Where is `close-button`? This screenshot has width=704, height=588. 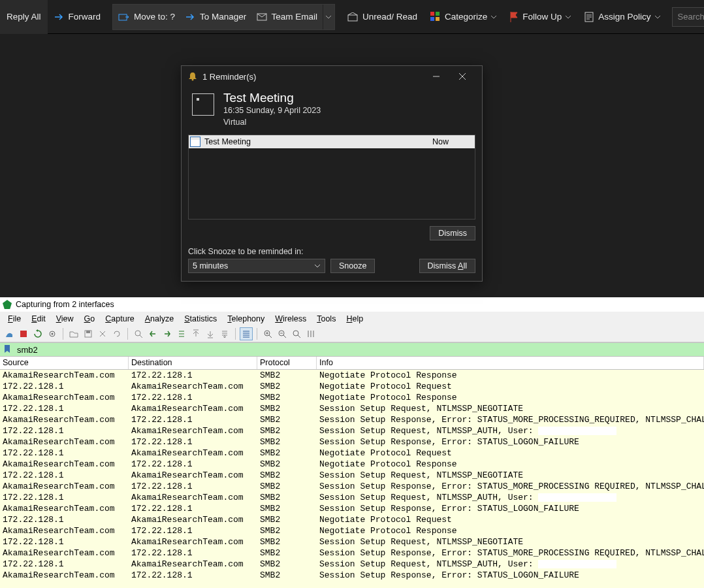
close-button is located at coordinates (462, 76).